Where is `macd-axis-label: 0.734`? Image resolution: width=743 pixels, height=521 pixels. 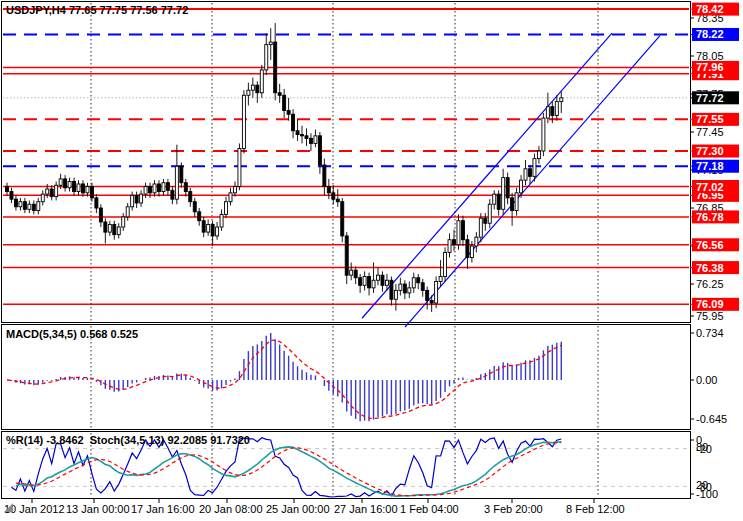
macd-axis-label: 0.734 is located at coordinates (710, 333).